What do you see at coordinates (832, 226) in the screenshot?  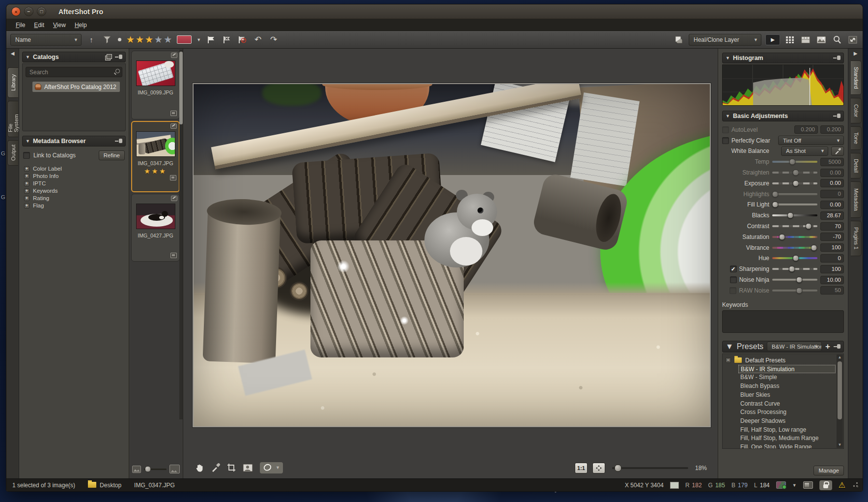 I see `contrast-value: 70` at bounding box center [832, 226].